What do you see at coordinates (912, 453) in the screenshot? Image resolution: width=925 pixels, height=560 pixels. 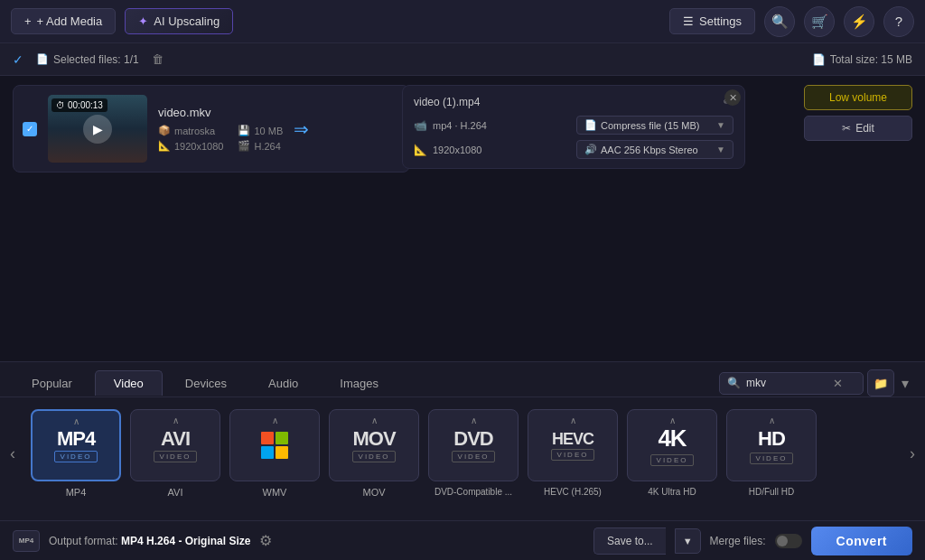 I see `format-next-button: ›` at bounding box center [912, 453].